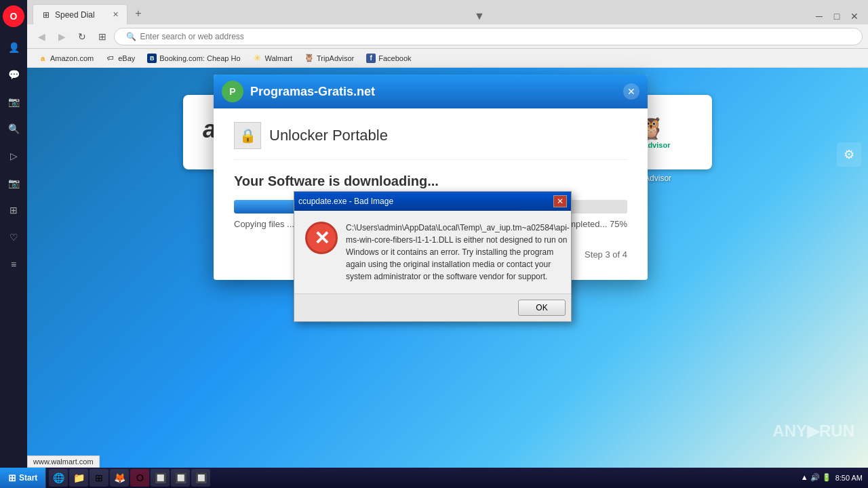 The height and width of the screenshot is (488, 868). I want to click on start-icon: ⊞, so click(12, 478).